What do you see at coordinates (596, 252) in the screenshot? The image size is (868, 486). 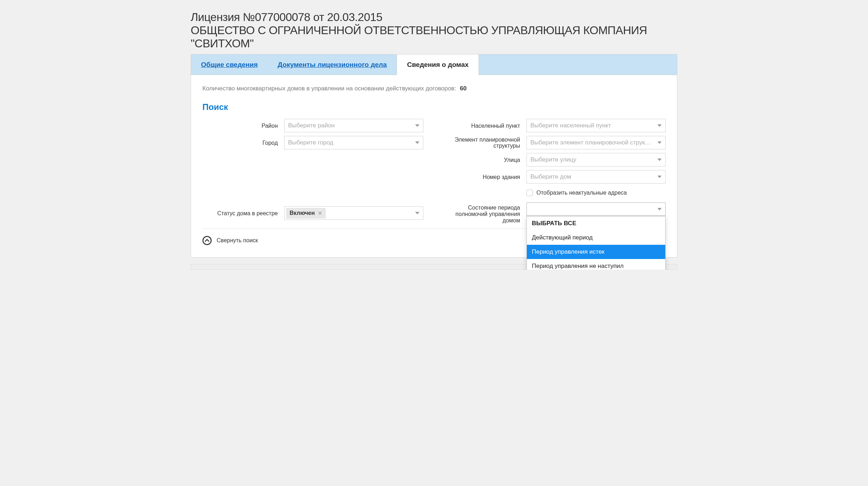 I see `dropdown-option-expired-period: Период управления истек` at bounding box center [596, 252].